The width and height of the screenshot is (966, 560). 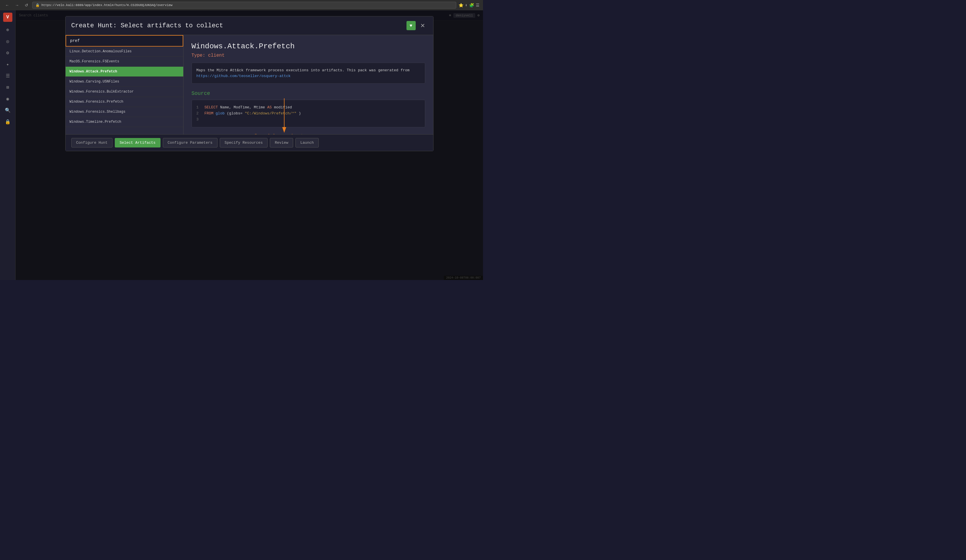 I want to click on code-line-1: 1 SELECT Name, ModTime, Mtime AS modifie…, so click(x=308, y=108).